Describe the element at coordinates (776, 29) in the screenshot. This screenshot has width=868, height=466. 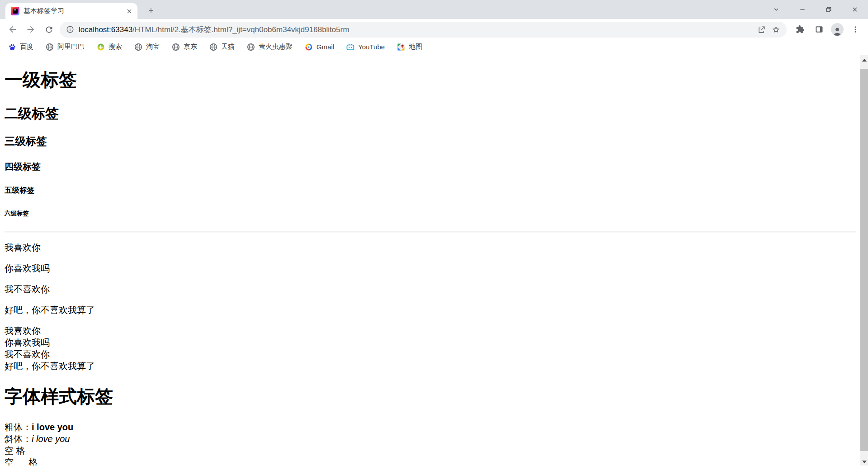
I see `bookmark-star-icon` at that location.